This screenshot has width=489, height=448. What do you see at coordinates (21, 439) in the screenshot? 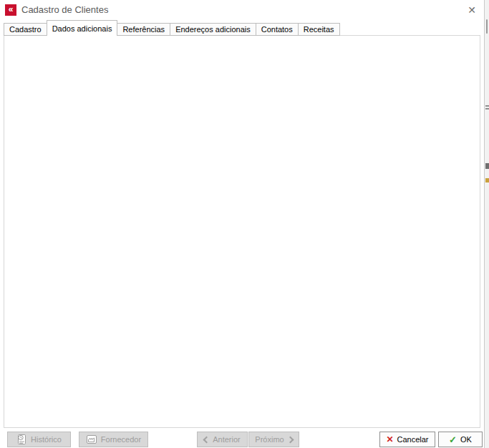
I see `history-clock-icon` at bounding box center [21, 439].